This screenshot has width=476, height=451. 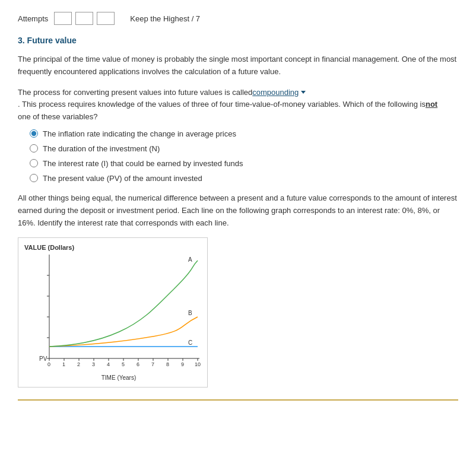 What do you see at coordinates (123, 332) in the screenshot?
I see `curve-b` at bounding box center [123, 332].